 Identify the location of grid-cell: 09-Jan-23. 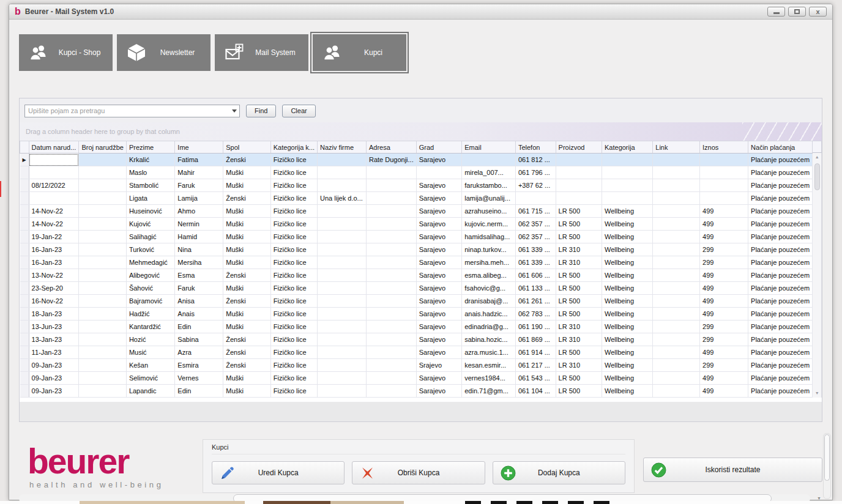
(54, 378).